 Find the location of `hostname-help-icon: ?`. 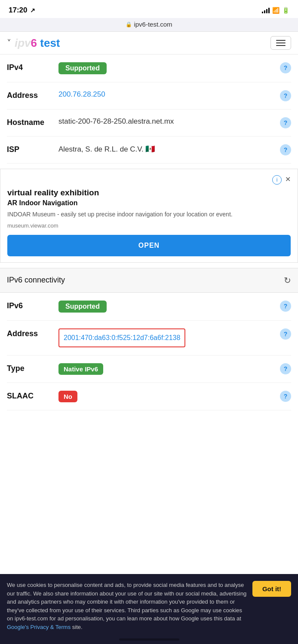

hostname-help-icon: ? is located at coordinates (286, 123).